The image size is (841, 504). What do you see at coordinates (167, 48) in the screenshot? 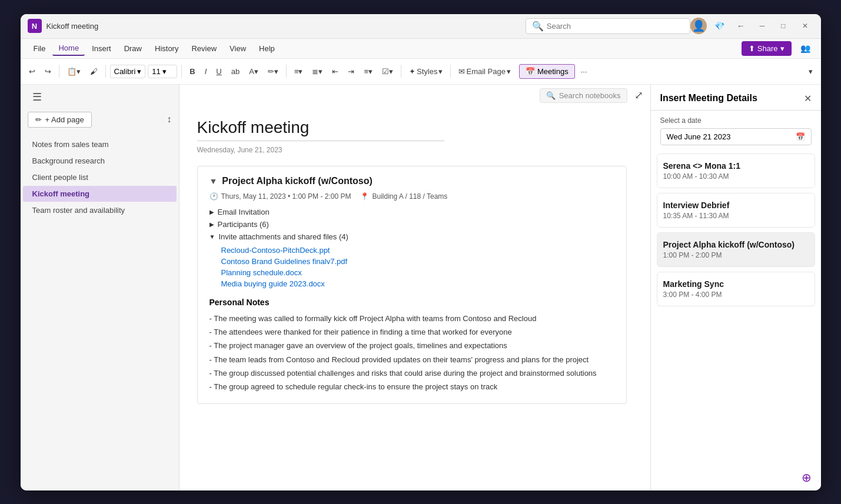
I see `menu-history: History` at bounding box center [167, 48].